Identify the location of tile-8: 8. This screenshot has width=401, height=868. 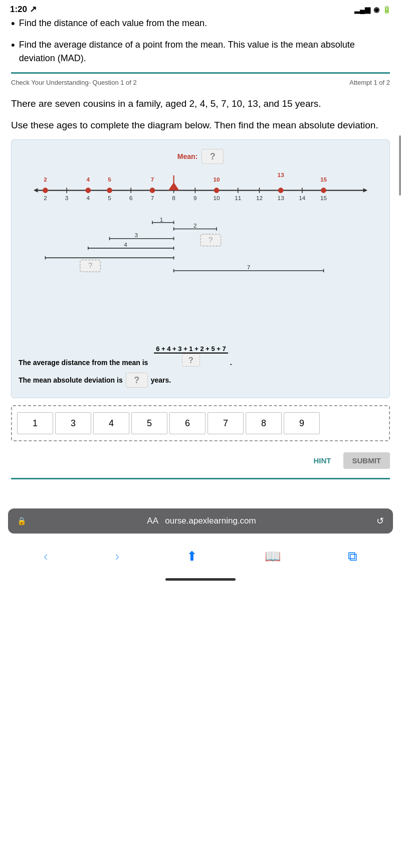
(264, 423).